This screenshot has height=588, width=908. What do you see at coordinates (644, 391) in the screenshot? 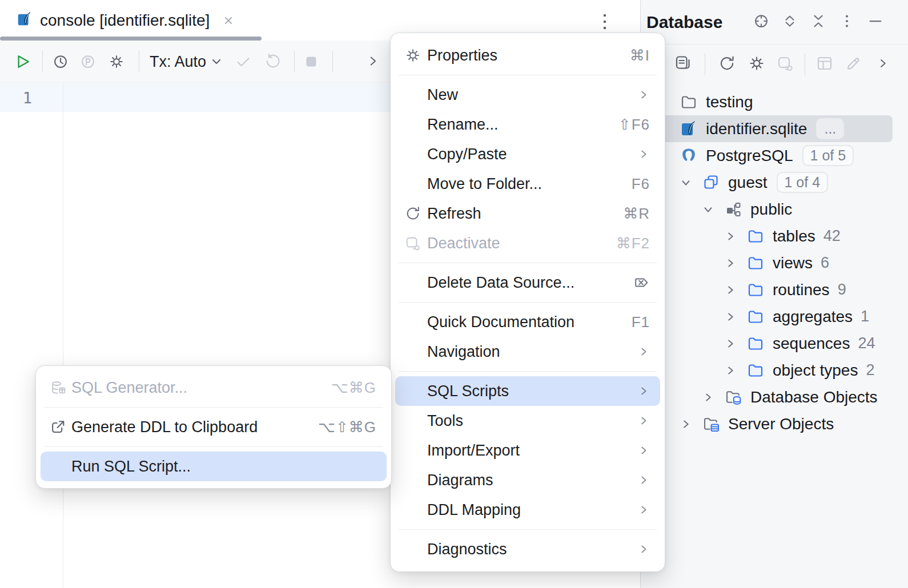
I see `submenu-arrow-icon` at bounding box center [644, 391].